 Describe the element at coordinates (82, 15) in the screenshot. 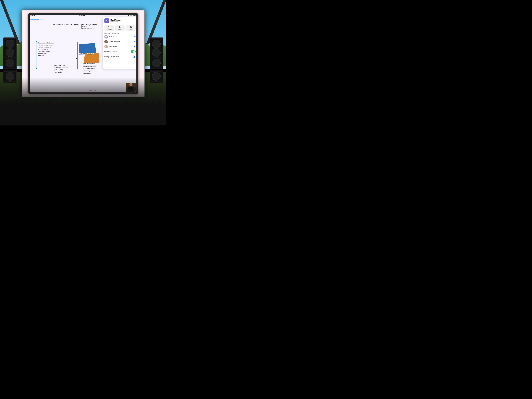

I see `status-date: Mon Jun 6` at that location.